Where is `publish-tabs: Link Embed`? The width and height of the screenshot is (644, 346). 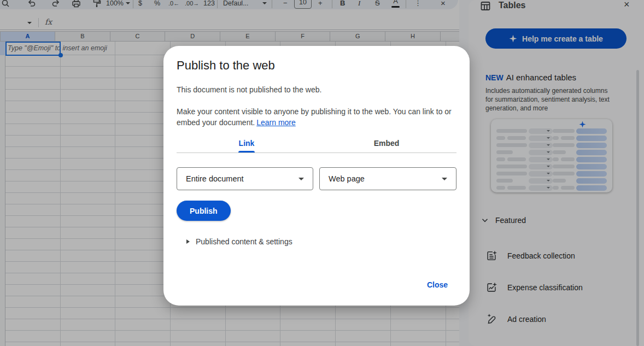 publish-tabs: Link Embed is located at coordinates (317, 143).